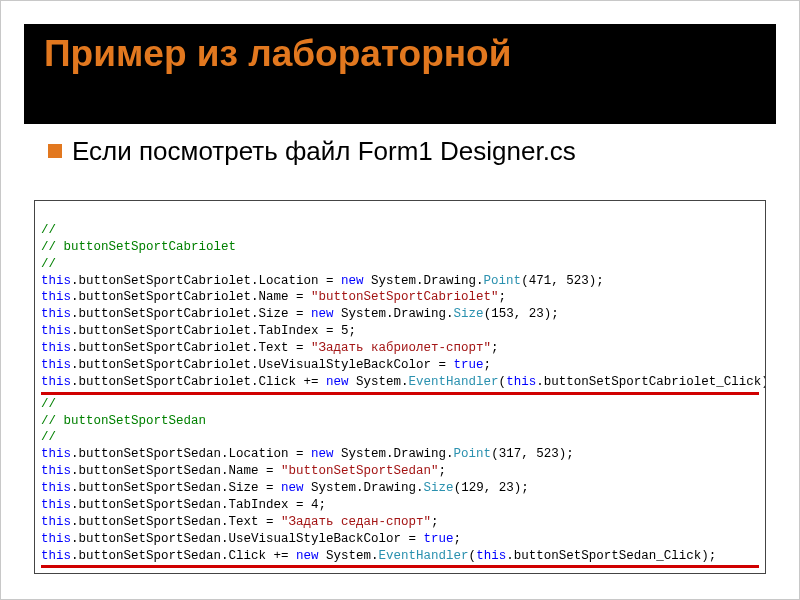 Image resolution: width=800 pixels, height=600 pixels. Describe the element at coordinates (322, 281) in the screenshot. I see `code-line: this.buttonSetSportCabriolet.Location = …` at that location.